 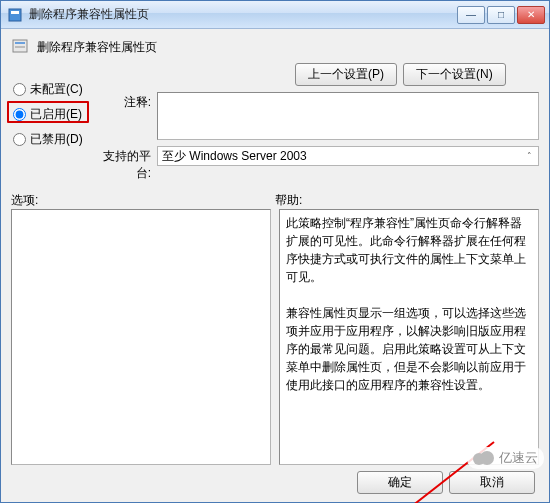 I want to click on help-paragraph-2: 兼容性属性页显示一组选项，可以选择这些选项并应用于应用程序，以解决影响旧版应用程…, so click(x=409, y=349).